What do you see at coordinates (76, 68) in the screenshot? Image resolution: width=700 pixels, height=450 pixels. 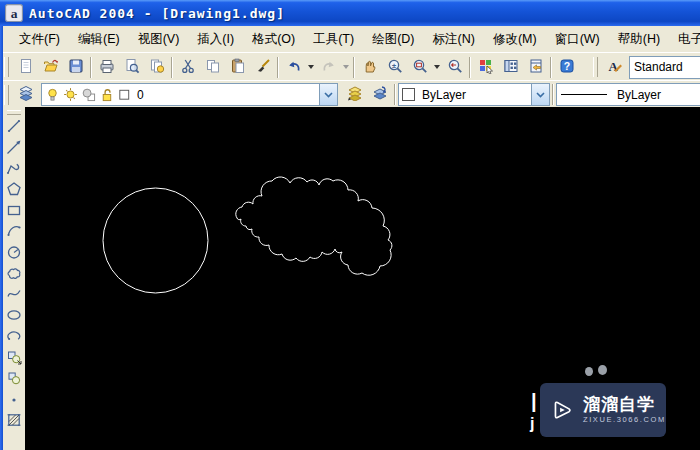 I see `save-button` at bounding box center [76, 68].